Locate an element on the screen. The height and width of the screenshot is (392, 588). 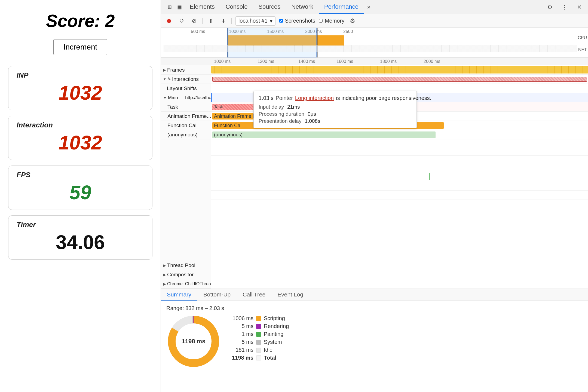
interactions-label: ✎ Interactions is located at coordinates (183, 79).